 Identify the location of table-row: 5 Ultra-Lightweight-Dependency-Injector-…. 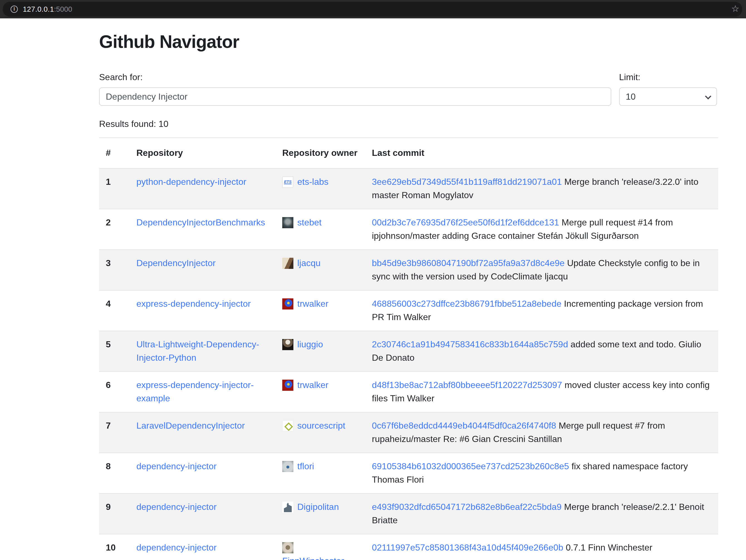
(409, 351).